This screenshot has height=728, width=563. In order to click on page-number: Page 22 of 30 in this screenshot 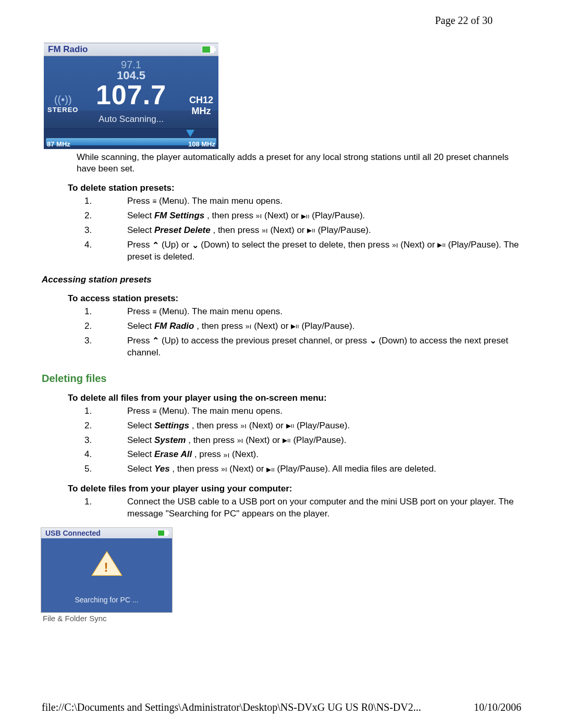, I will do `click(464, 21)`.